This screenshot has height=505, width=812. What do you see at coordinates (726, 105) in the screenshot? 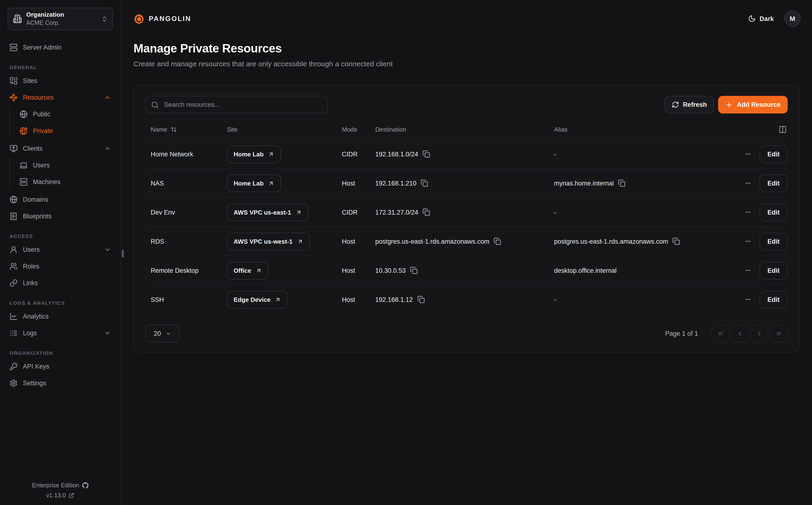
I see `toolbar-actions: Refresh Add Resource` at bounding box center [726, 105].